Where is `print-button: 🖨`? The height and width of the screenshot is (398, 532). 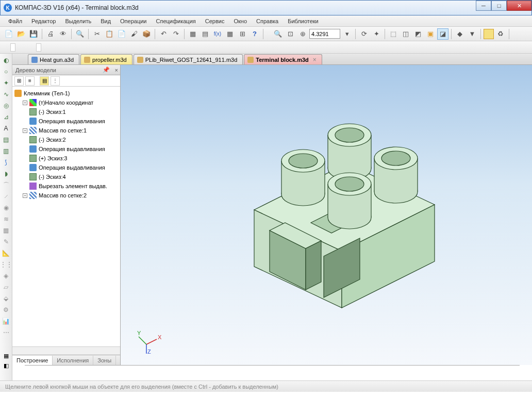
print-button: 🖨 is located at coordinates (51, 34).